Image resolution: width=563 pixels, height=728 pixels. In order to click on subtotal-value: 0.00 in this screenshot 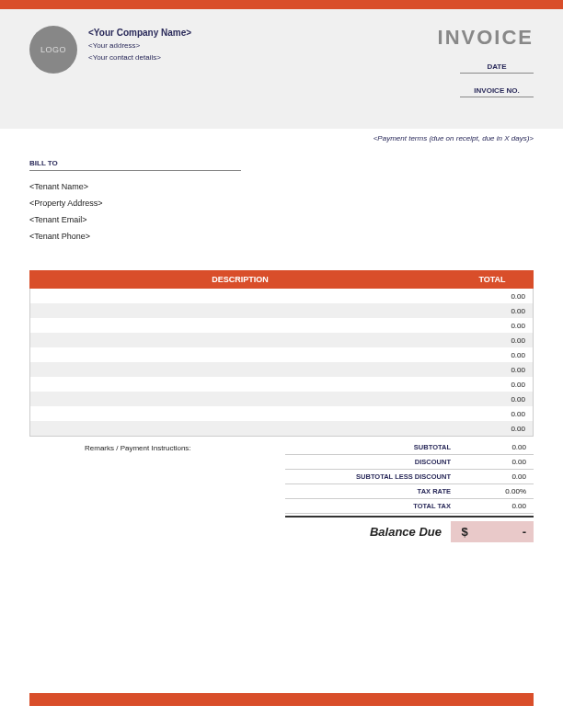, I will do `click(497, 447)`.